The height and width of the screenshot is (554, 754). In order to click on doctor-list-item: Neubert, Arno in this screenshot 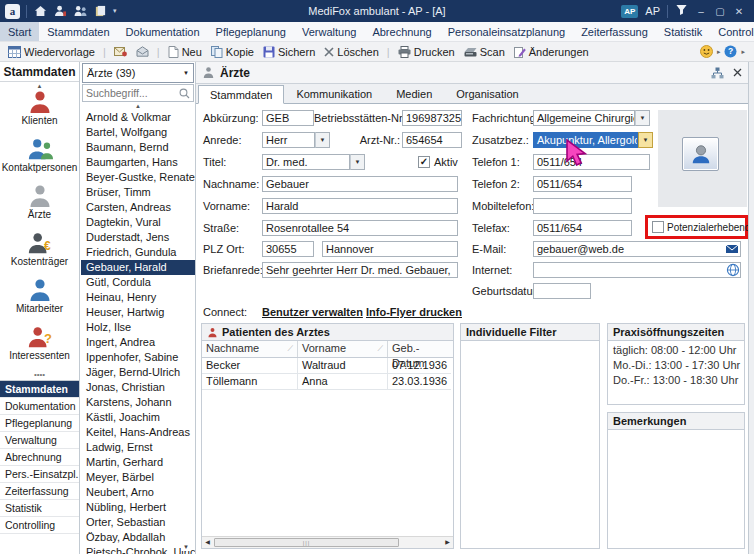, I will do `click(138, 492)`.